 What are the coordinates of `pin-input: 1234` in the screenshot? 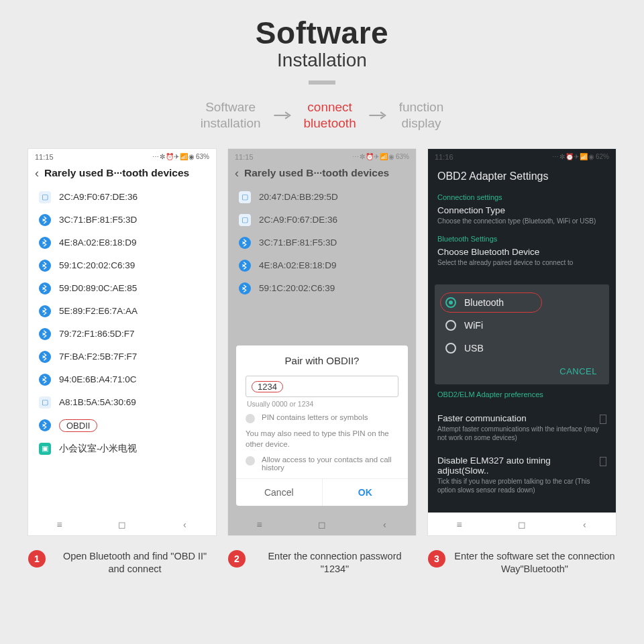 It's located at (322, 386).